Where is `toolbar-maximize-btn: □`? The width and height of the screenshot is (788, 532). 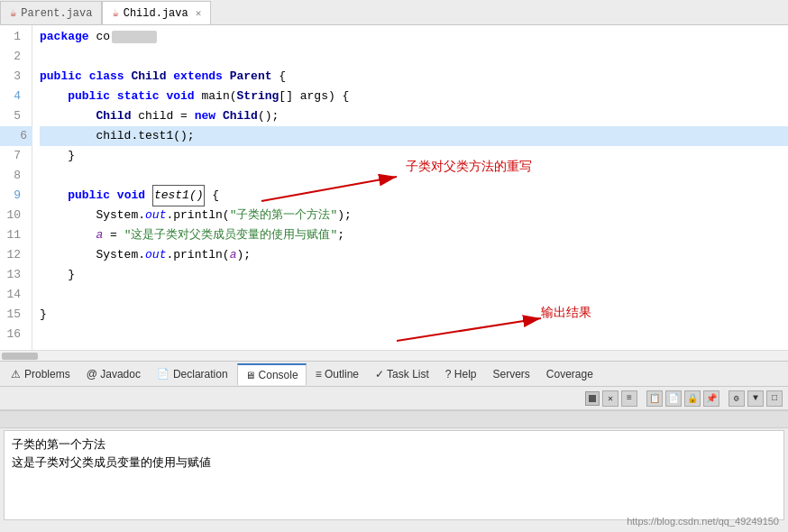 toolbar-maximize-btn: □ is located at coordinates (774, 399).